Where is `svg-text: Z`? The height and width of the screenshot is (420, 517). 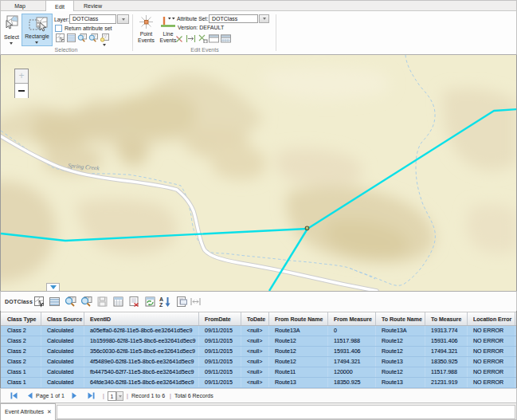
svg-text: Z is located at coordinates (161, 304).